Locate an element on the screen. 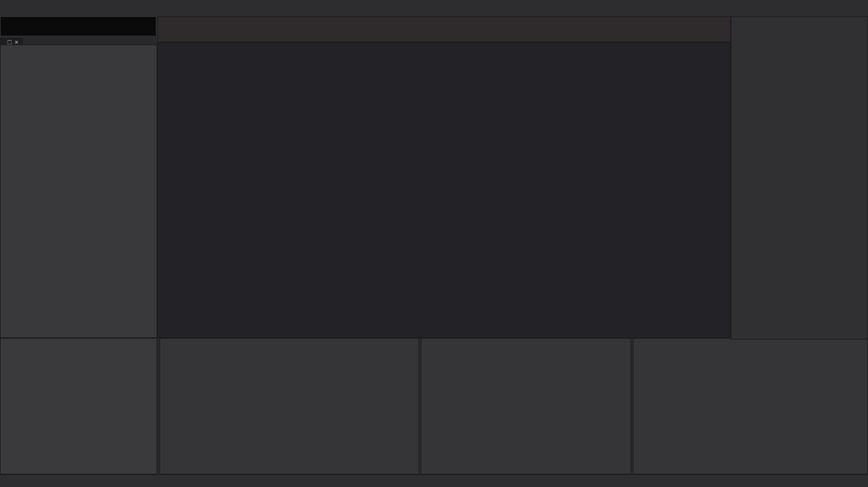 The width and height of the screenshot is (868, 487). time-display-panel: □ × is located at coordinates (79, 30).